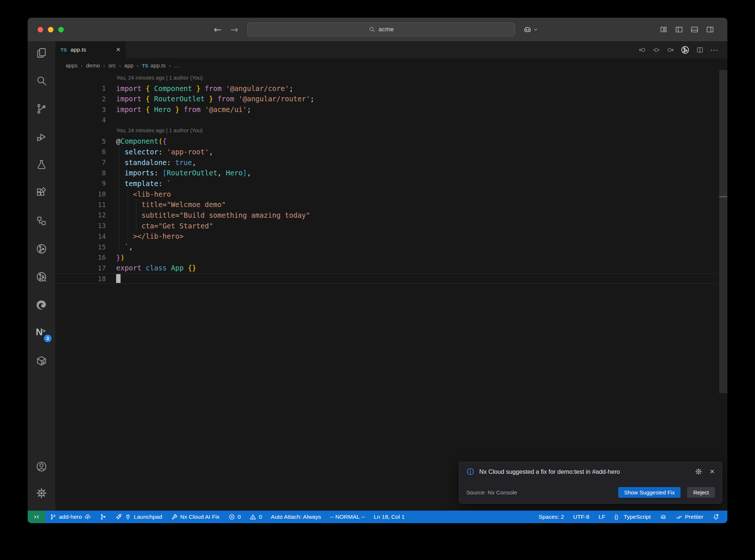 The image size is (755, 560). What do you see at coordinates (80, 257) in the screenshot?
I see `line-number: 16` at bounding box center [80, 257].